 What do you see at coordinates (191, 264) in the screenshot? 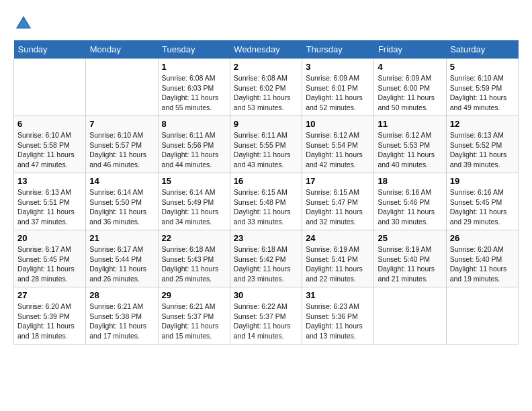
I see `cell-info: Sunrise: 6:18 AMSunset: 5:43 PMDaylight:…` at bounding box center [191, 264].